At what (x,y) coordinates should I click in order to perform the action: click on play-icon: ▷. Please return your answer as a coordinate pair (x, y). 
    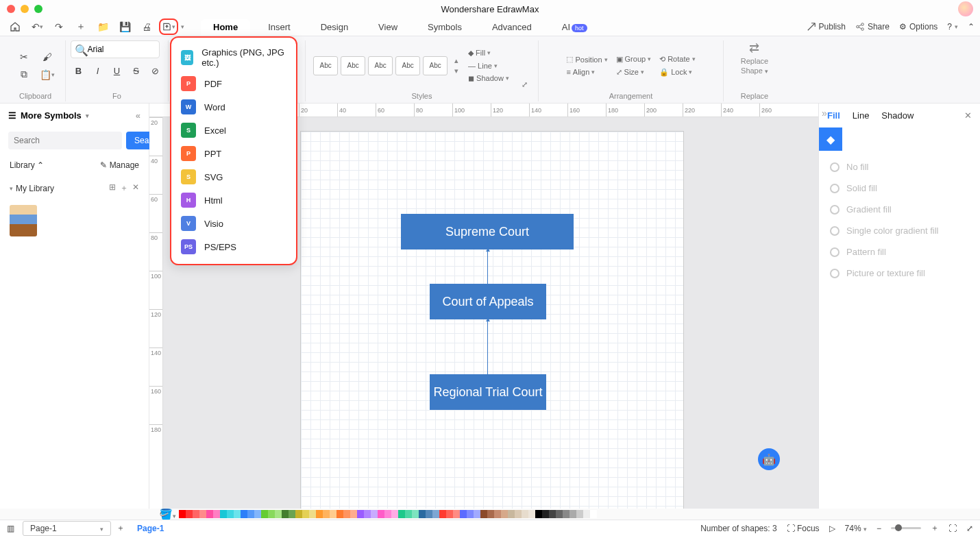
    Looking at the image, I should click on (832, 528).